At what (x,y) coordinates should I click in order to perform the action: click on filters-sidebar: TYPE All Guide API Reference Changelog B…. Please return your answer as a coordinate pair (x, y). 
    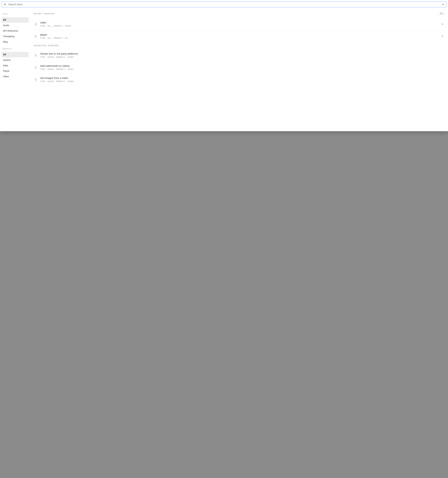
    Looking at the image, I should click on (15, 70).